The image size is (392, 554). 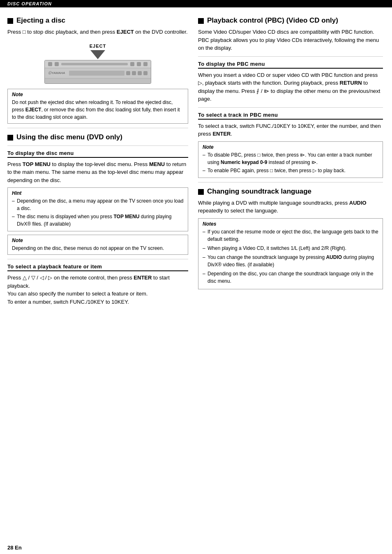 What do you see at coordinates (98, 46) in the screenshot?
I see `eject-device-label: EJECT` at bounding box center [98, 46].